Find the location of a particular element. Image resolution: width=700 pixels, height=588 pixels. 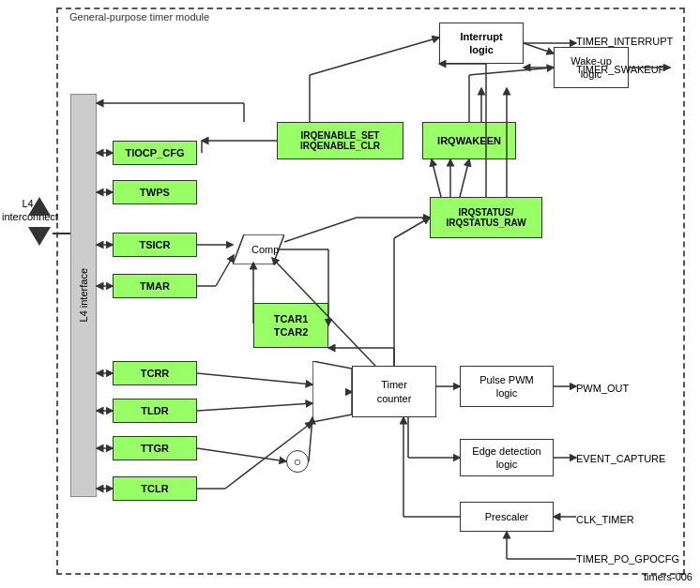

signal-timer-interrupt: TIMER_INTERRUPT is located at coordinates (625, 41).